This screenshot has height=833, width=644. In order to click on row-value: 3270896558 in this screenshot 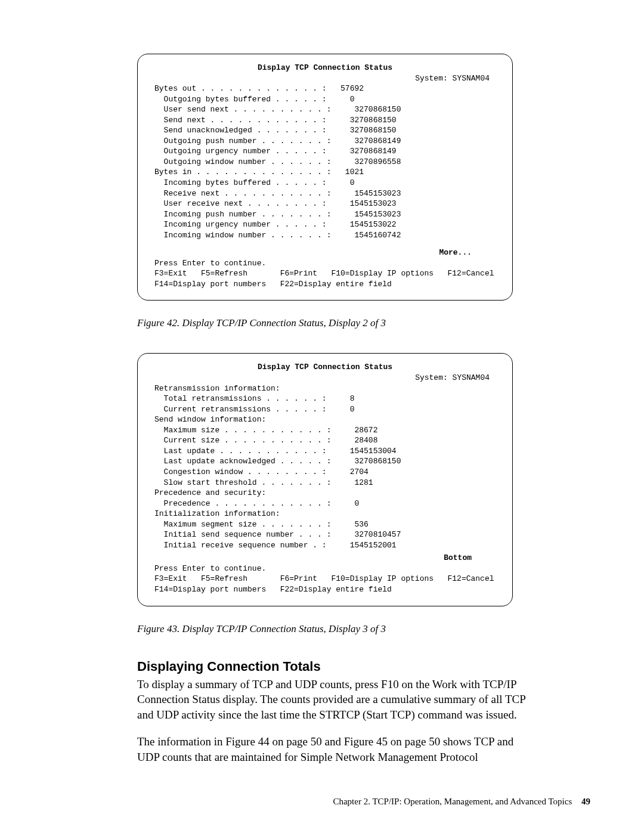, I will do `click(366, 162)`.